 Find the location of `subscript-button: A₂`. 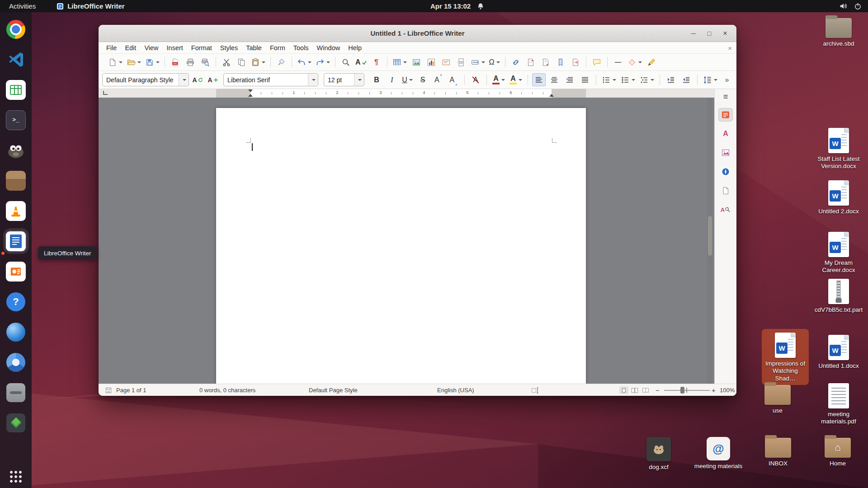

subscript-button: A₂ is located at coordinates (453, 80).